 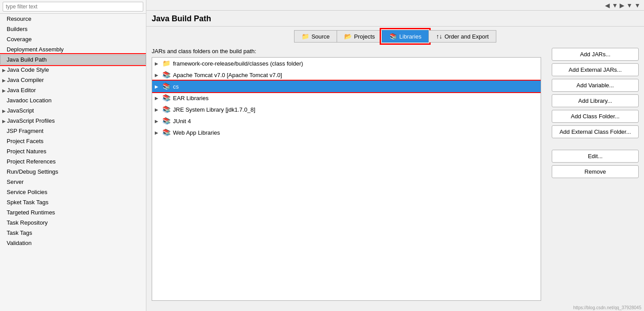 I want to click on projects-icon: 📂, so click(x=348, y=36).